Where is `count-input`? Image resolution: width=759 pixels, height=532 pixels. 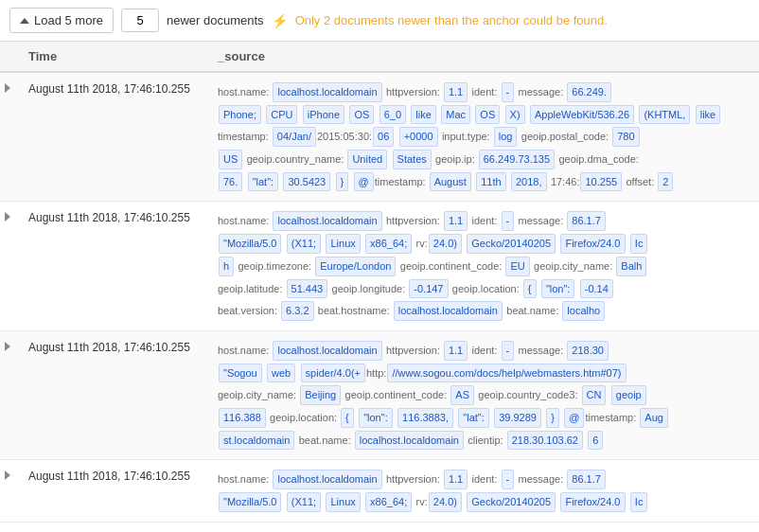
count-input is located at coordinates (140, 21).